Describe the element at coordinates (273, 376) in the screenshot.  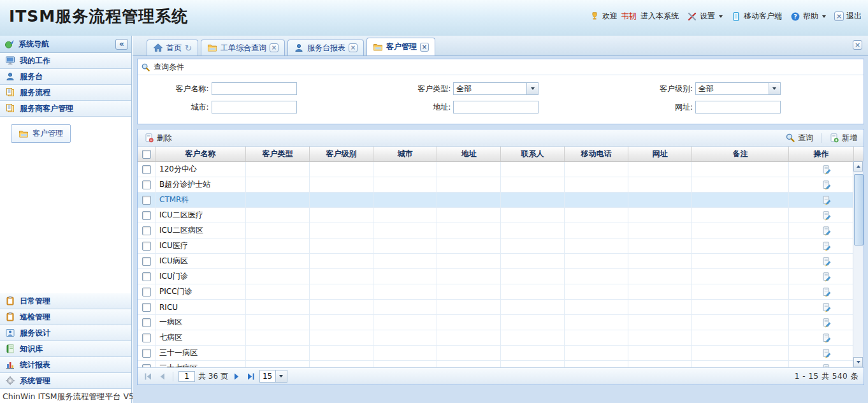
I see `page-size-select: 15` at that location.